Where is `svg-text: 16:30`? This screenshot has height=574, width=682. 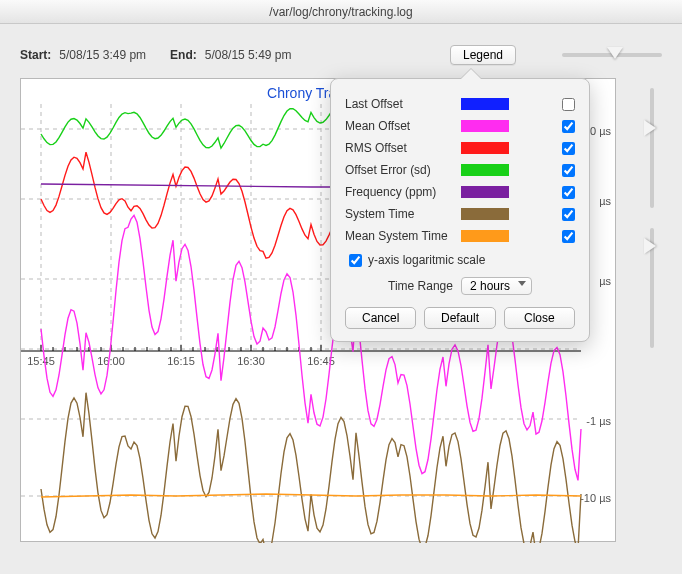 svg-text: 16:30 is located at coordinates (251, 361).